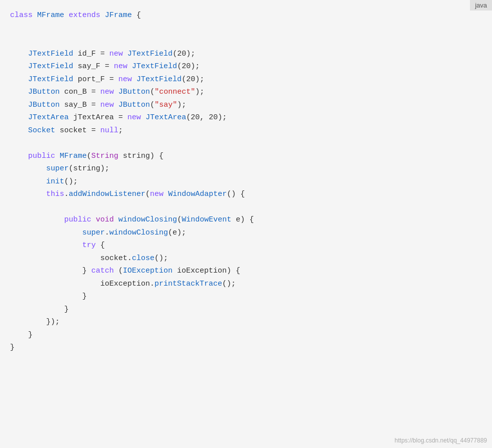 Image resolution: width=492 pixels, height=448 pixels. Describe the element at coordinates (246, 271) in the screenshot. I see `code-line: } catch (IOException ioException) {` at that location.